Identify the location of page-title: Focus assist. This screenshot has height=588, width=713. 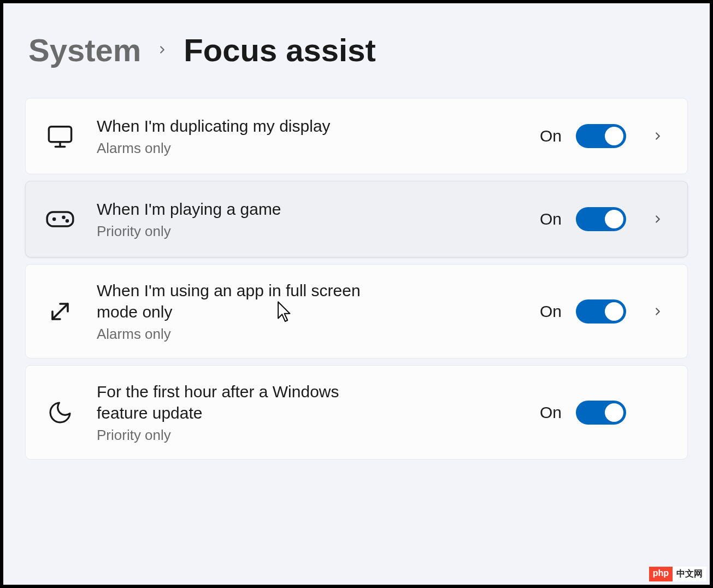
(280, 50).